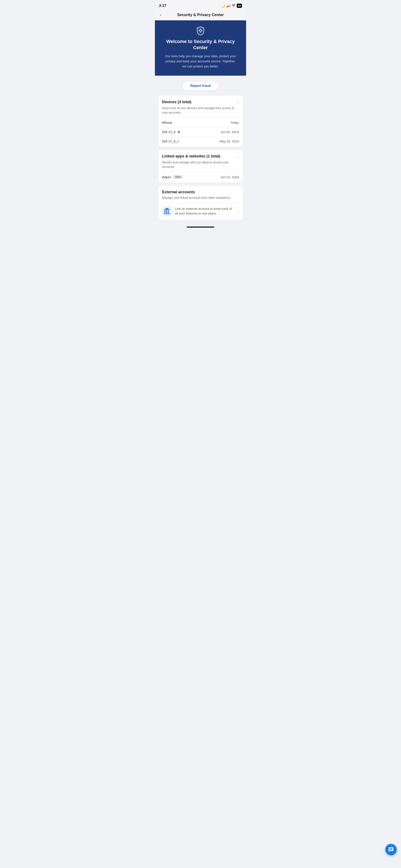 The image size is (401, 868). I want to click on moon-icon: 🌙, so click(223, 6).